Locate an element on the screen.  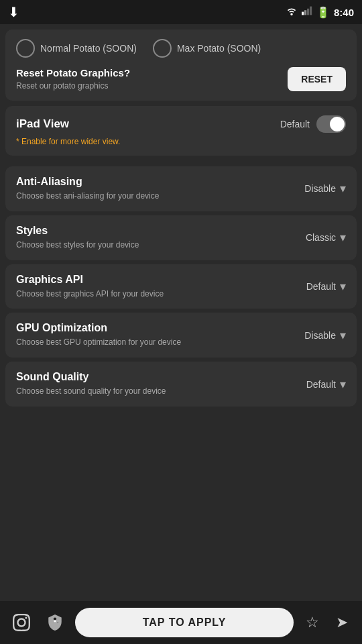
max-potato-label: Max Potato (SOON) is located at coordinates (219, 48).